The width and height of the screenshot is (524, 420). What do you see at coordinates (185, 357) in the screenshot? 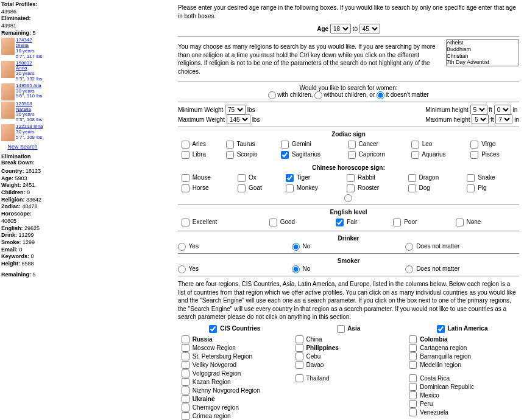
I see `st-petersburg-region-checkbox` at bounding box center [185, 357].